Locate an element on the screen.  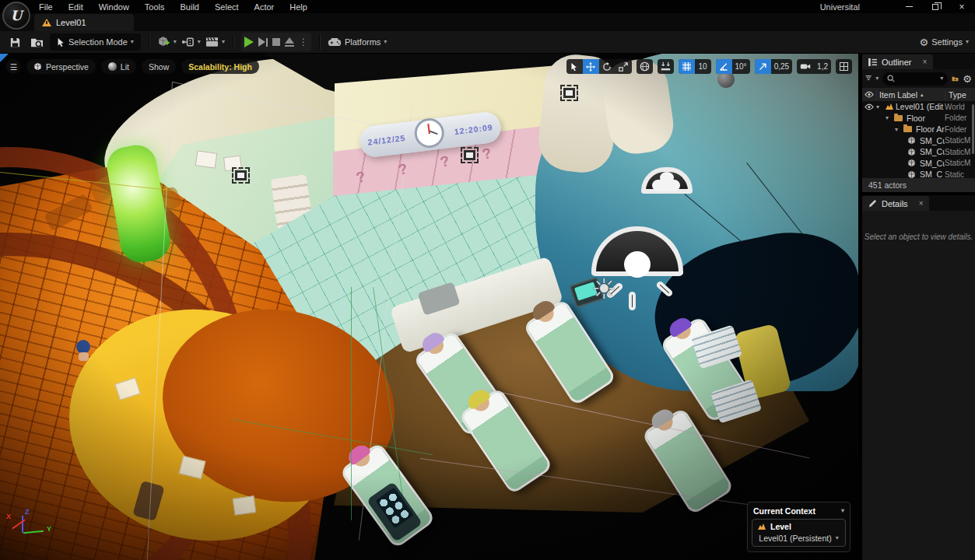
level-selector: Level01 (Persistent) ▾ is located at coordinates (798, 538).